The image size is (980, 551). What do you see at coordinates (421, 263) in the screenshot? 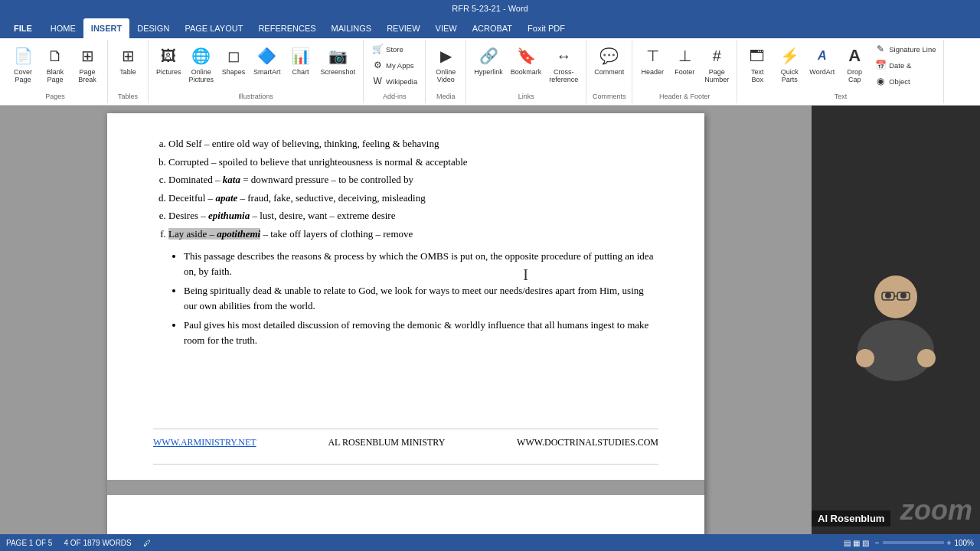
I see `bullet-item-1: This passage describes the reasons & pro…` at bounding box center [421, 263].